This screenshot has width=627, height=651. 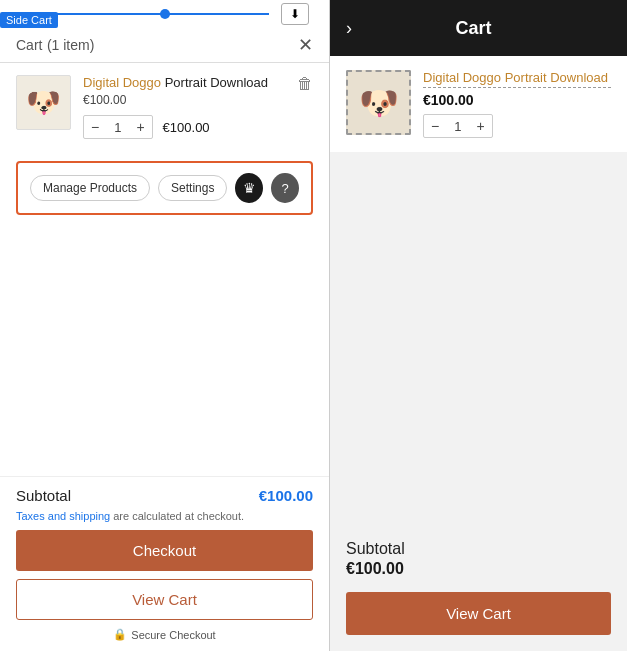 What do you see at coordinates (70, 45) in the screenshot?
I see `cart-count: (1 item)` at bounding box center [70, 45].